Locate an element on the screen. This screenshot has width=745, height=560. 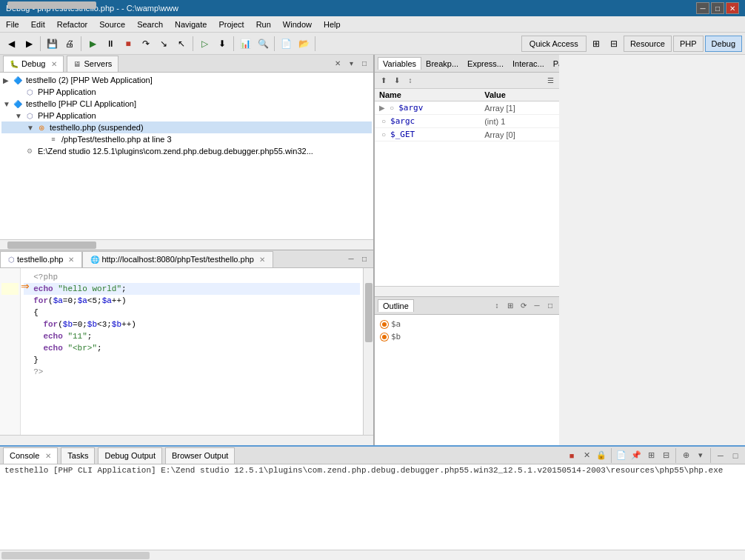
outline-max-btn: □ is located at coordinates (550, 306).